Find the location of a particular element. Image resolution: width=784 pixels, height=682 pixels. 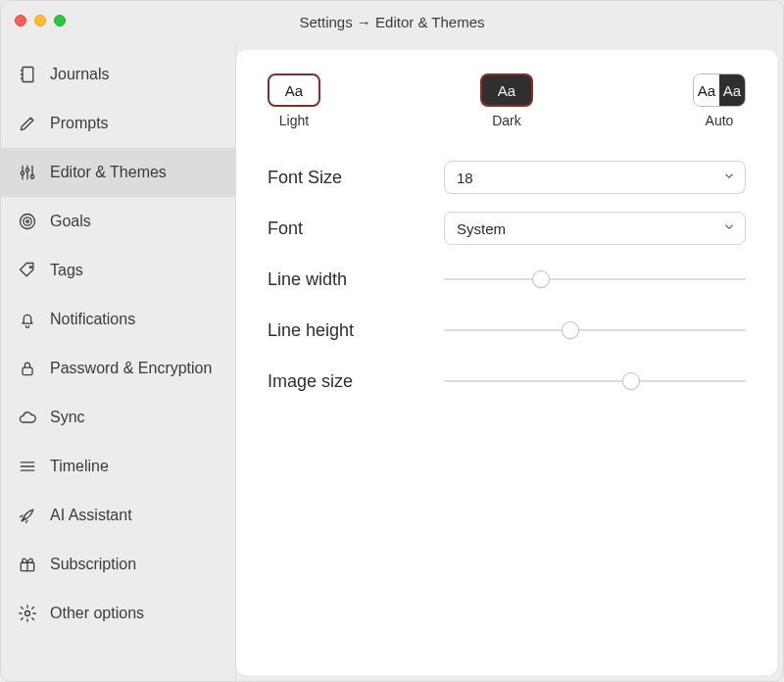

image-size-slider is located at coordinates (595, 381).